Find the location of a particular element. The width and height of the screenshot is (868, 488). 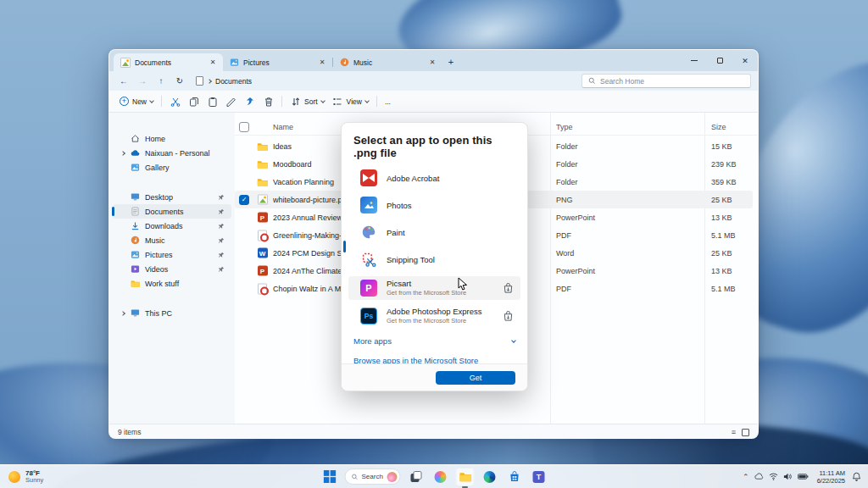

sidebar-item-onedrive: Naixuan - Personal is located at coordinates (172, 152).